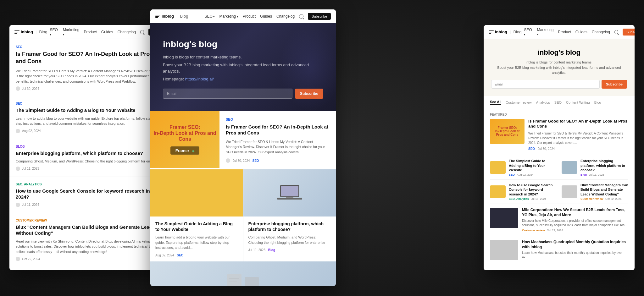  Describe the element at coordinates (90, 146) in the screenshot. I see `left-article-2-category: Blog` at that location.